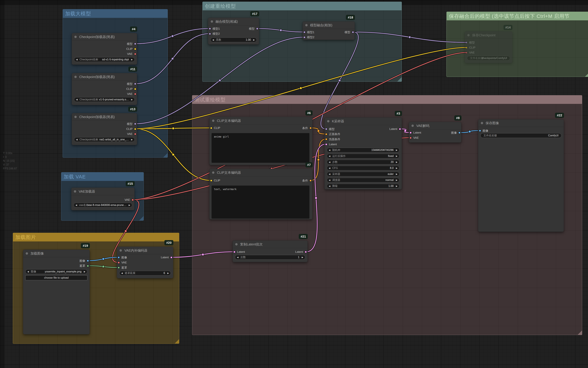 The width and height of the screenshot is (588, 368). I want to click on input-port-clip: CLIP, so click(470, 48).